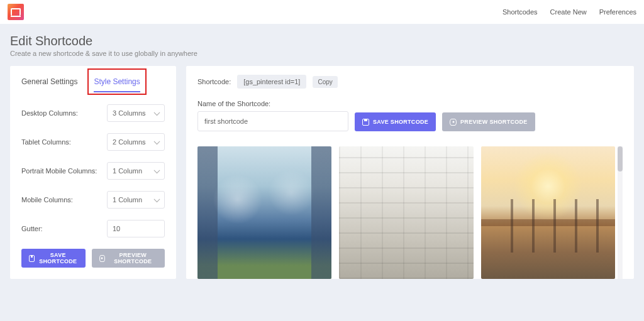 The height and width of the screenshot is (321, 644). I want to click on page-subtitle: Create a new shortcode & save it to use …, so click(322, 53).